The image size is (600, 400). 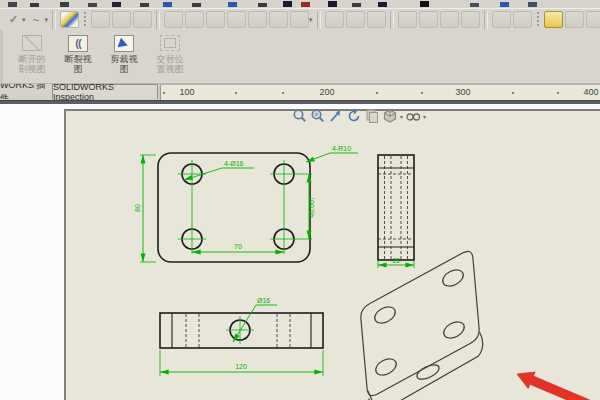 What do you see at coordinates (396, 212) in the screenshot?
I see `side-view: 25` at bounding box center [396, 212].